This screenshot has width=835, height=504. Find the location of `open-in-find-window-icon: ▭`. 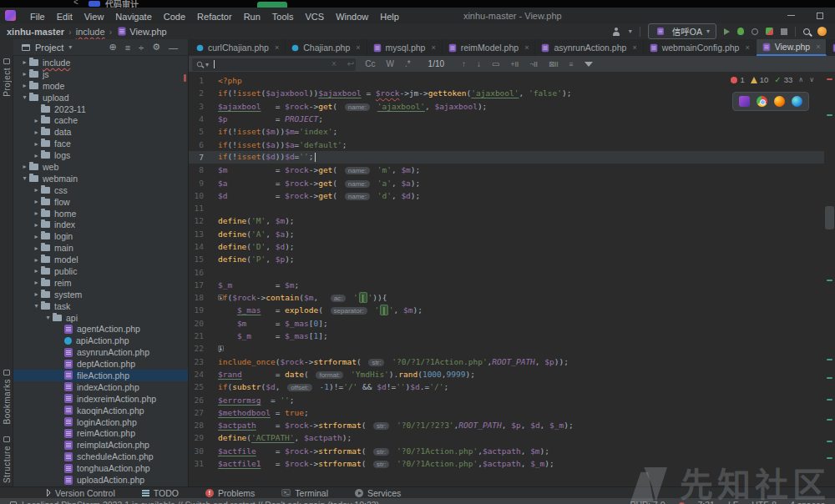

open-in-find-window-icon: ▭ is located at coordinates (496, 63).